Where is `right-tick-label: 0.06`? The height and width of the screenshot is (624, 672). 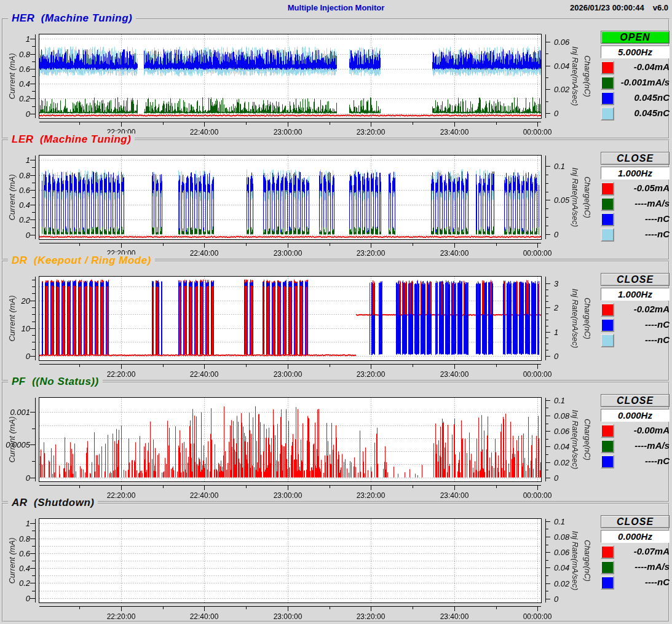 right-tick-label: 0.06 is located at coordinates (562, 432).